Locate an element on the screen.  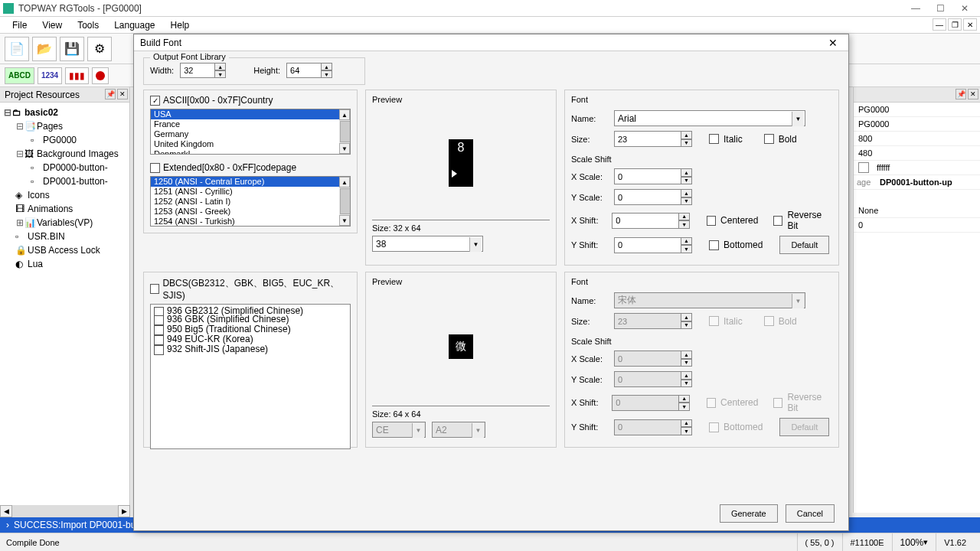
ascii-label: ASCII[0x00 - 0x7F]Country is located at coordinates (217, 100).